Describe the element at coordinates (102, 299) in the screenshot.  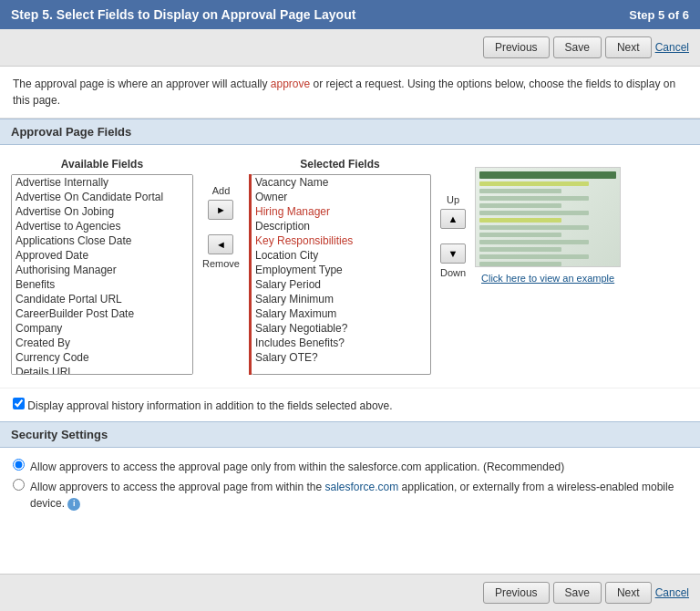
I see `available-item: Candidate Portal URL` at that location.